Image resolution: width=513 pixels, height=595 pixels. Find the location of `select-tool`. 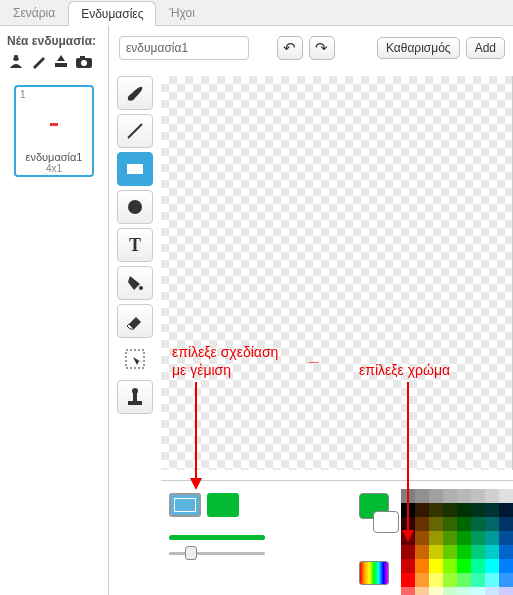

select-tool is located at coordinates (135, 359).